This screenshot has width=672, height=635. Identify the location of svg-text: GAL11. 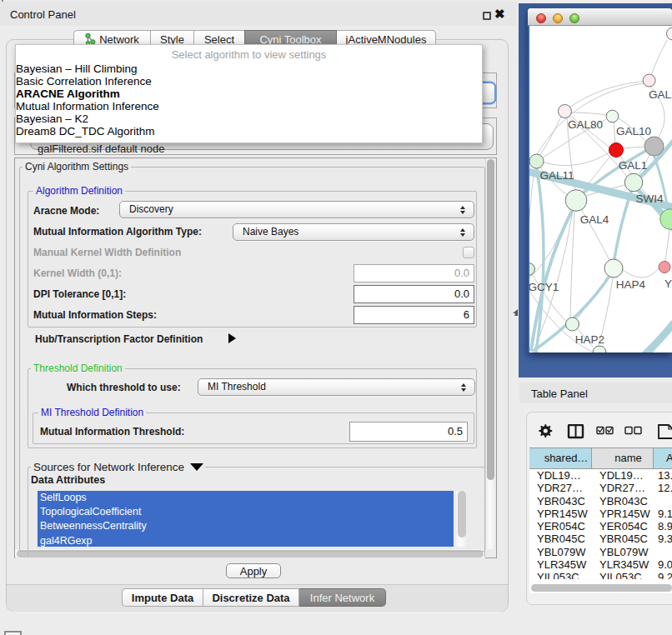
(557, 175).